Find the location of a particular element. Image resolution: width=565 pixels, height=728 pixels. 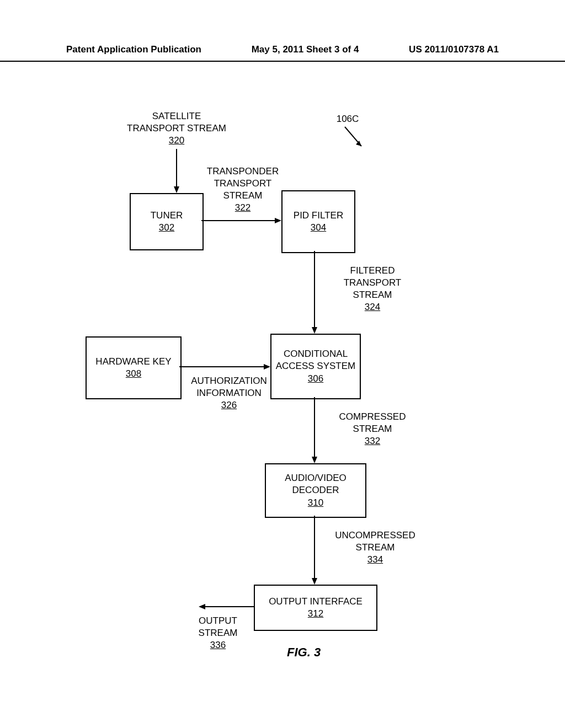

cas-box: CONDITIONAL ACCESS SYSTEM 306 is located at coordinates (316, 366).